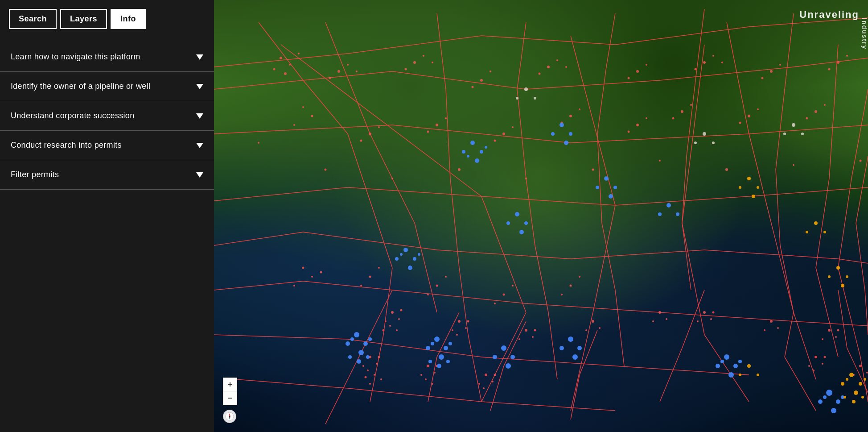  Describe the element at coordinates (107, 57) in the screenshot. I see `accordion-header-navigate: Learn how to navigate this platform` at that location.